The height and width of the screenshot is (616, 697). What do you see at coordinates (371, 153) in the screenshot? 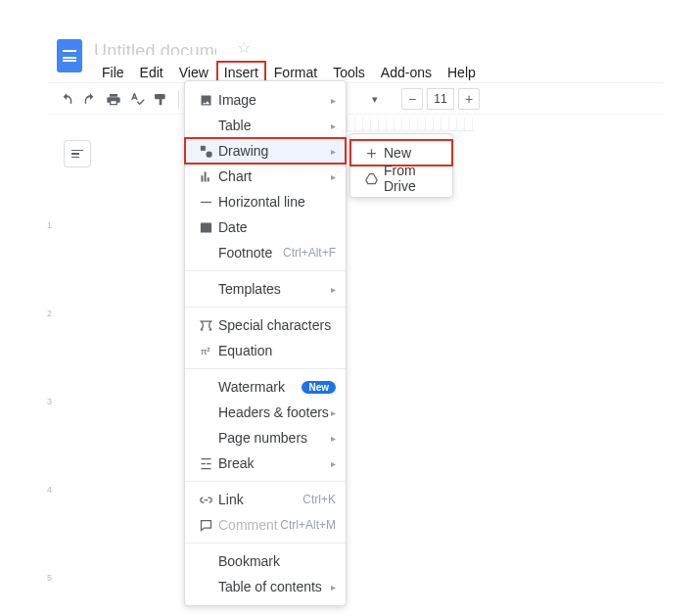
I see `plus-icon` at bounding box center [371, 153].